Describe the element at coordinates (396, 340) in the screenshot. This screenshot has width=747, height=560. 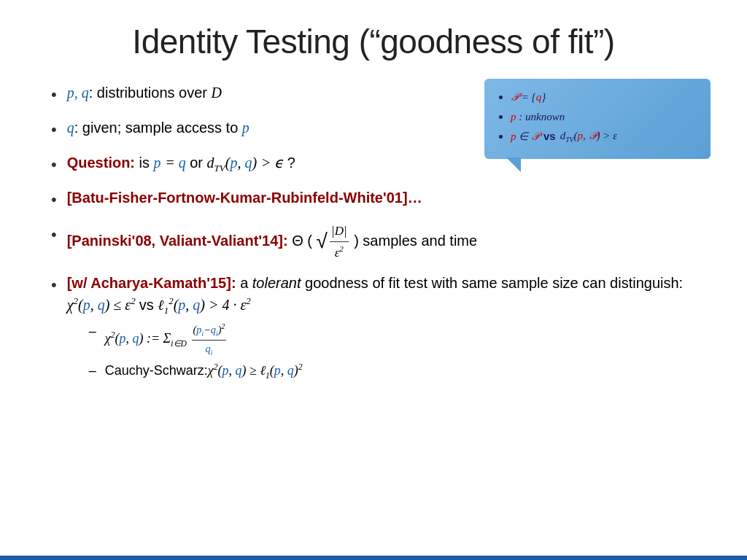
I see `sub-bullet-chi: χ2(p, q) := Σi∈D (pi−qi)2 qi` at that location.